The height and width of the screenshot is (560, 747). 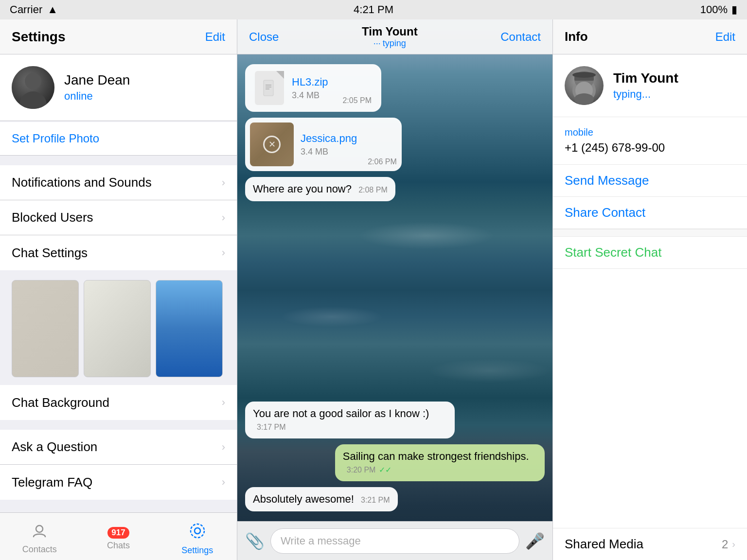 What do you see at coordinates (224, 482) in the screenshot?
I see `chevron-icon-faq: ›` at bounding box center [224, 482].